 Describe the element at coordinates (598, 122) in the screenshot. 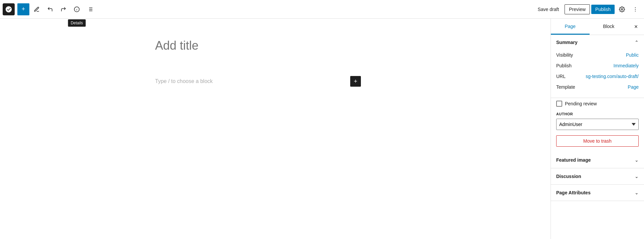

I see `author-section: AUTHOR AdminUser` at that location.